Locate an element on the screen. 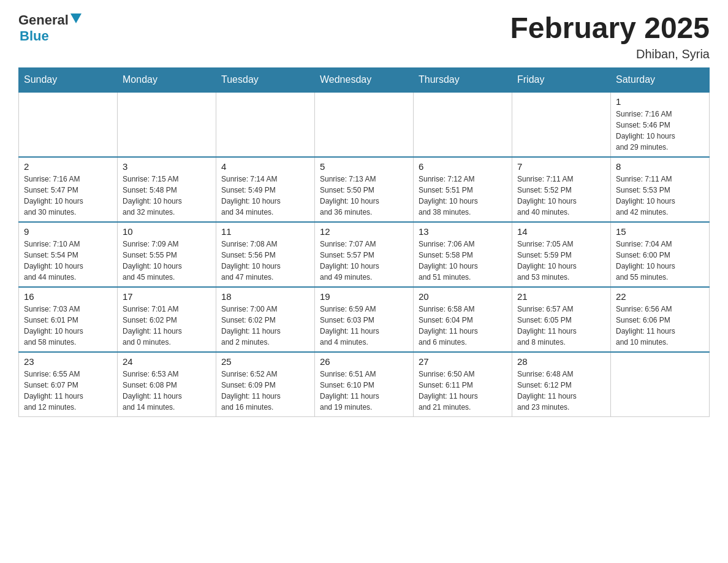 The height and width of the screenshot is (563, 728). day-info: Sunrise: 6:57 AM Sunset: 6:05 PM Dayligh… is located at coordinates (561, 326).